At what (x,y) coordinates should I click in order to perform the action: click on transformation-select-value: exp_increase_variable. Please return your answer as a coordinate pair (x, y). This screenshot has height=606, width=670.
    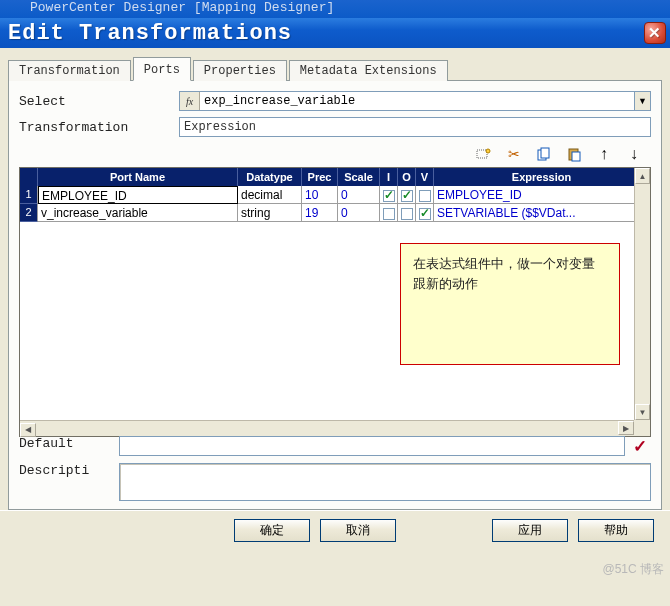
    Looking at the image, I should click on (417, 101).